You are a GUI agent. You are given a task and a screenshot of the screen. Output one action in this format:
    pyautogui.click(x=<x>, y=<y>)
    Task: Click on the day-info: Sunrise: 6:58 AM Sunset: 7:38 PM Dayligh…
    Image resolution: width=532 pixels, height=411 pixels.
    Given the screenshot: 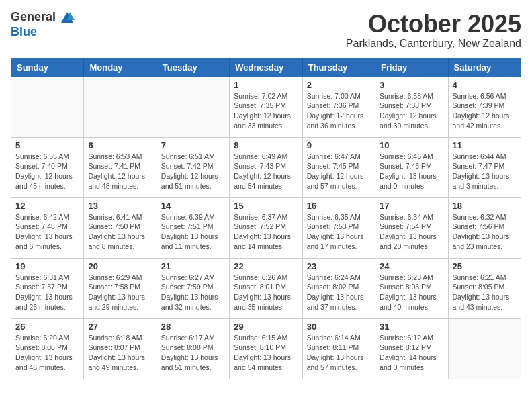 What is the action you would take?
    pyautogui.click(x=411, y=111)
    